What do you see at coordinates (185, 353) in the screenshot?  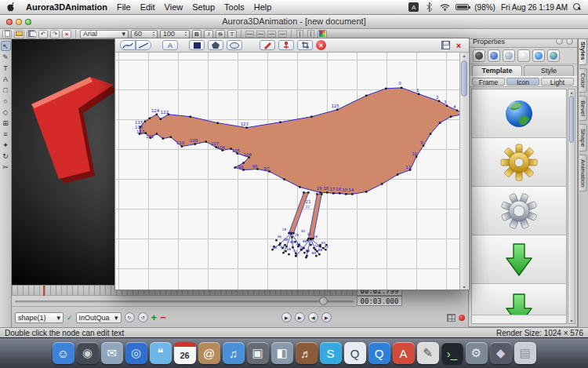 I see `dock-calendar: 26` at bounding box center [185, 353].